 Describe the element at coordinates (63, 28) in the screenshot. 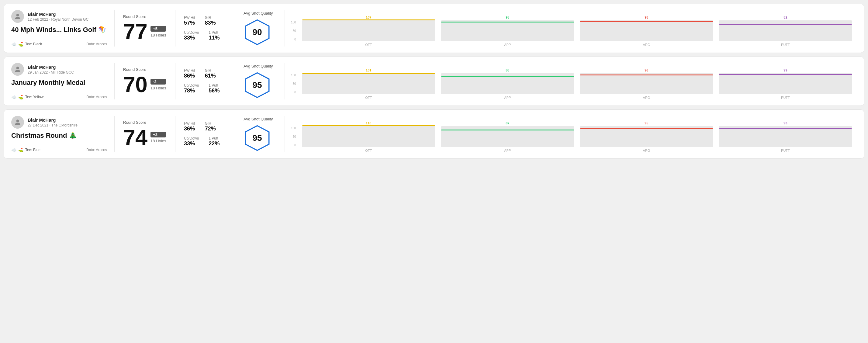

I see `player-section: Blair McHarg 12 Feb 2022 · Royal North D…` at that location.